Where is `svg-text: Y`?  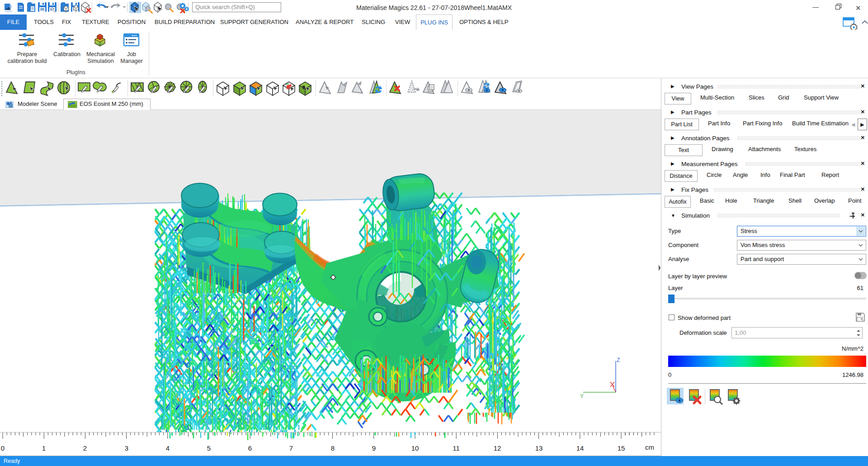 svg-text: Y is located at coordinates (582, 396).